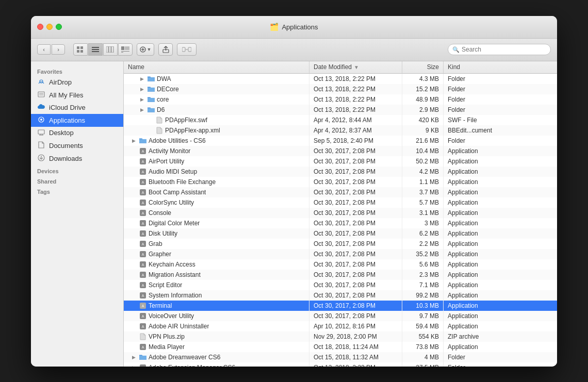 Image resolution: width=588 pixels, height=382 pixels. Describe the element at coordinates (77, 108) in the screenshot. I see `sidebar-item-icloud-drive: iCloud Drive` at that location.